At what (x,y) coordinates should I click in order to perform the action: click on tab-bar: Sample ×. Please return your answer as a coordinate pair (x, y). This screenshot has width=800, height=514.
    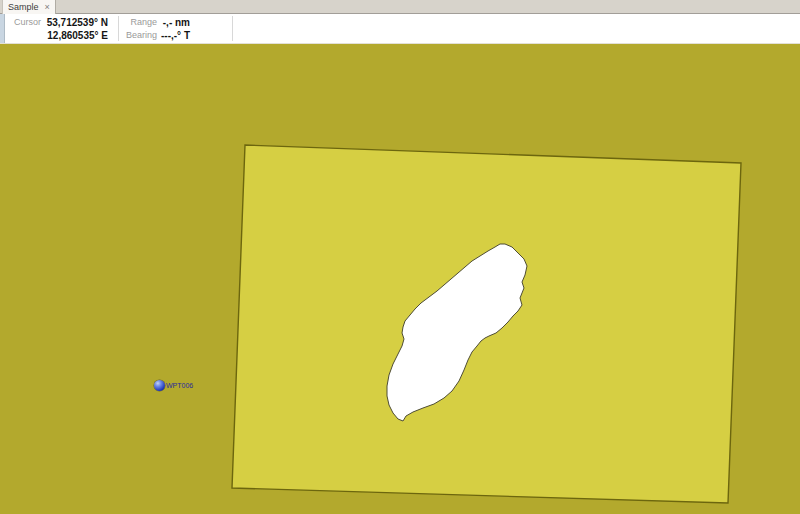
    Looking at the image, I should click on (400, 7).